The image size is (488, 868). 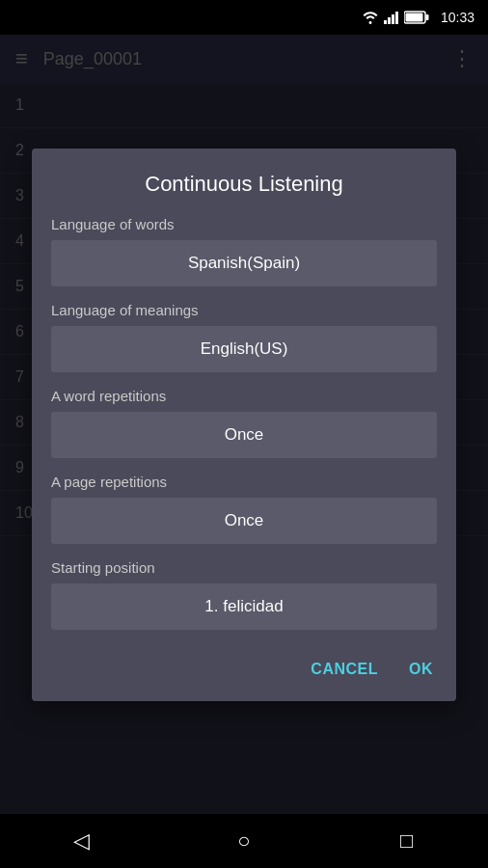 What do you see at coordinates (244, 521) in the screenshot?
I see `page-repetitions-button: Once` at bounding box center [244, 521].